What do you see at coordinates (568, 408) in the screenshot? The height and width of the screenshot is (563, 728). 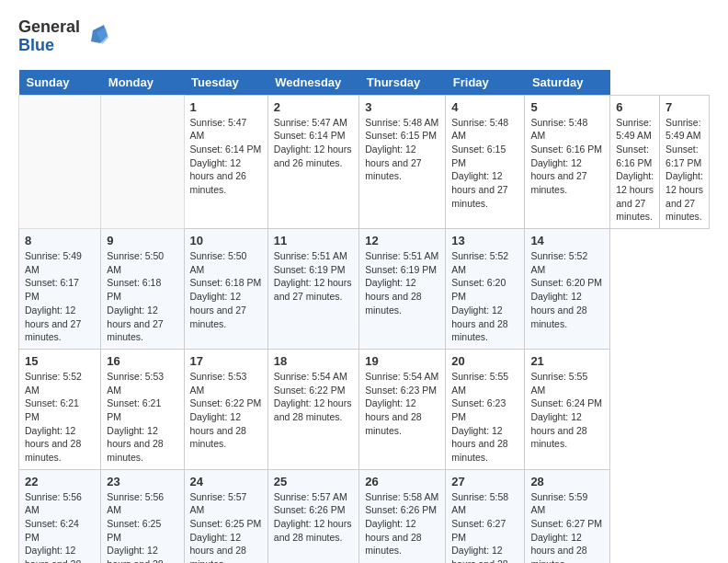 I see `calendar-cell: 21Sunrise: 5:55 AMSunset: 6:24 PMDayligh…` at bounding box center [568, 408].